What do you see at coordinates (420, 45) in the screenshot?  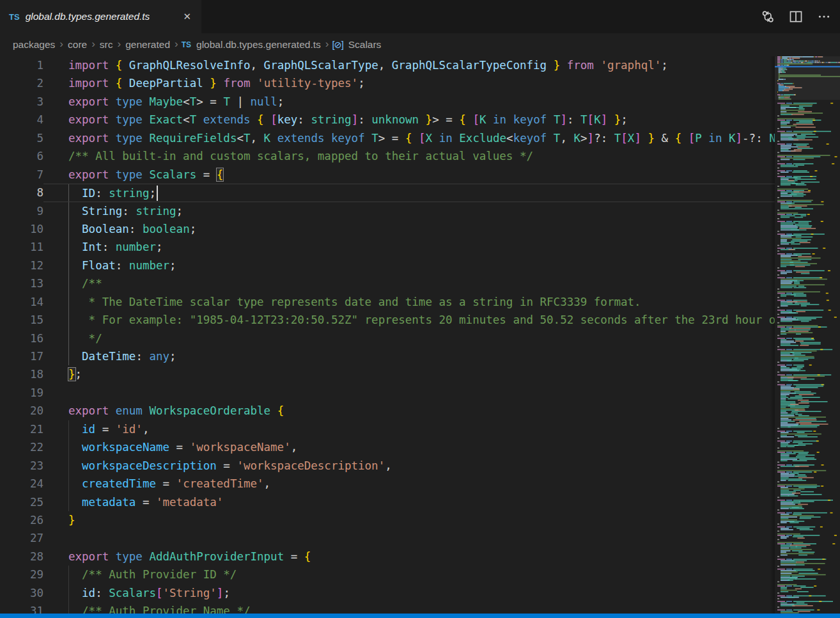 I see `breadcrumb: packages › core › src › generated › TS g…` at bounding box center [420, 45].